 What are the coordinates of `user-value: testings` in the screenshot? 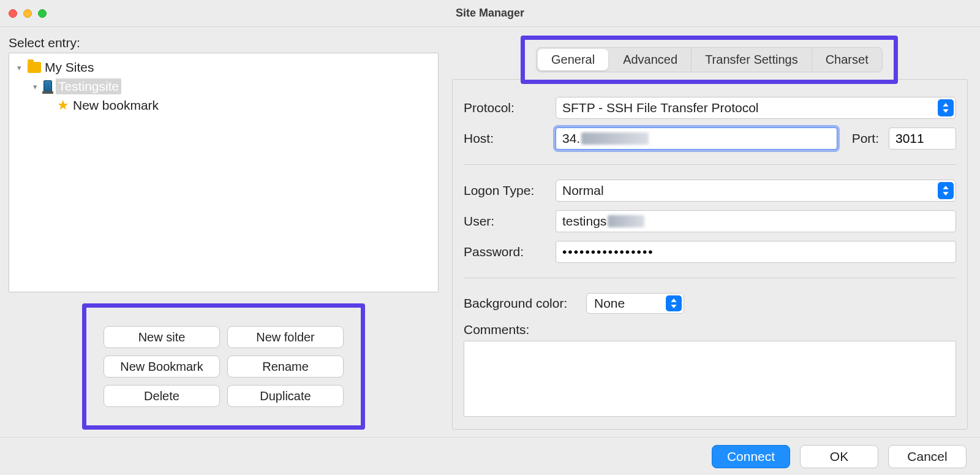 It's located at (584, 221).